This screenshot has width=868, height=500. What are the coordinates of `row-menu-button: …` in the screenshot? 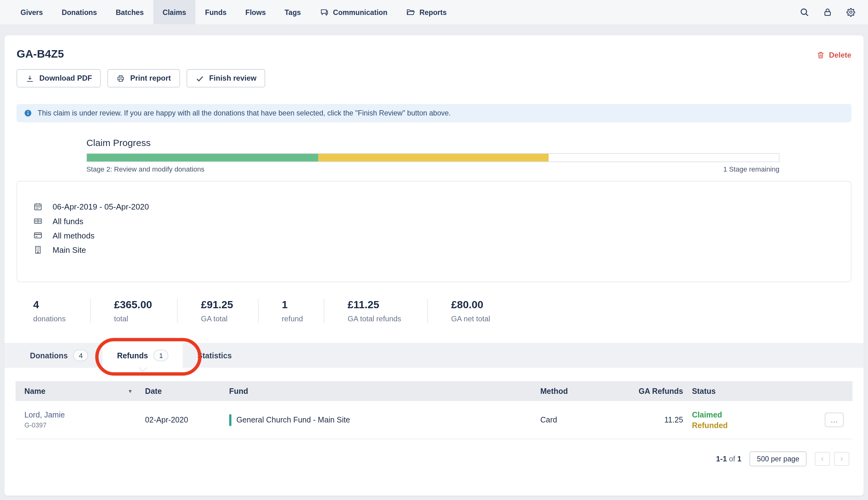 It's located at (834, 420).